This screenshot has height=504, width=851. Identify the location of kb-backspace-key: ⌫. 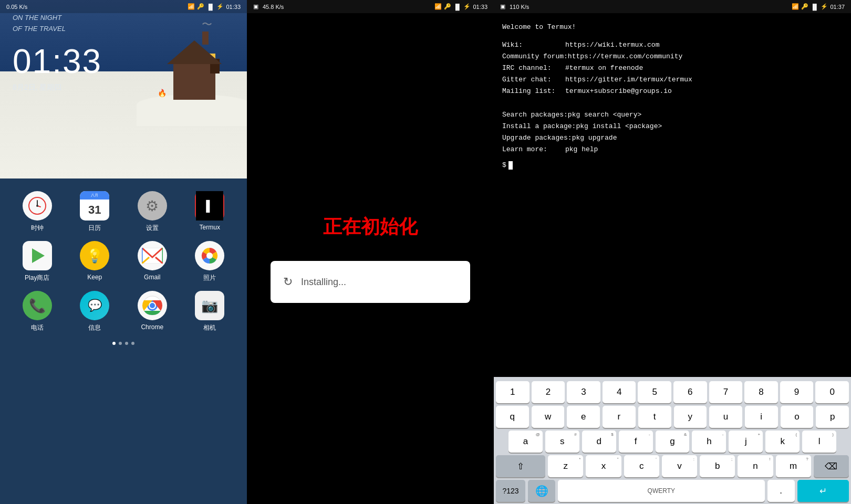
(831, 466).